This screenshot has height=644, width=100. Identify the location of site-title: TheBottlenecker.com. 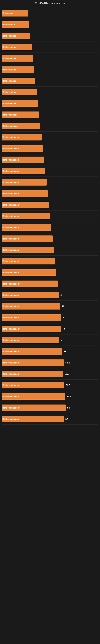
(50, 3).